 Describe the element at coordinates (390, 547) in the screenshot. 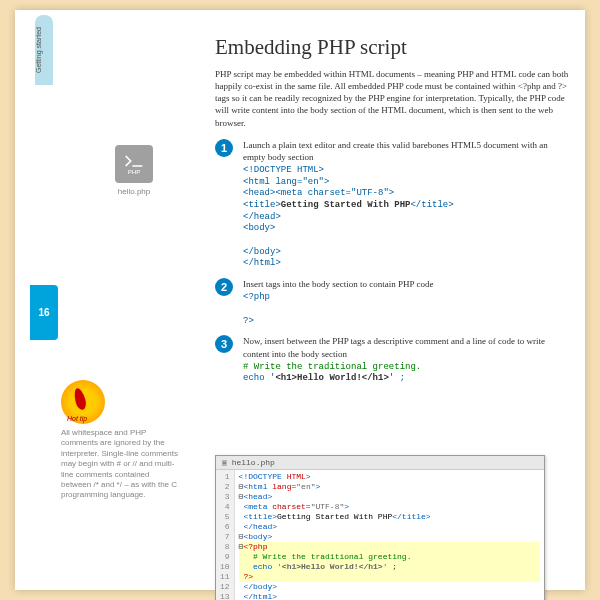

I see `code-line: ⊟<?php` at that location.